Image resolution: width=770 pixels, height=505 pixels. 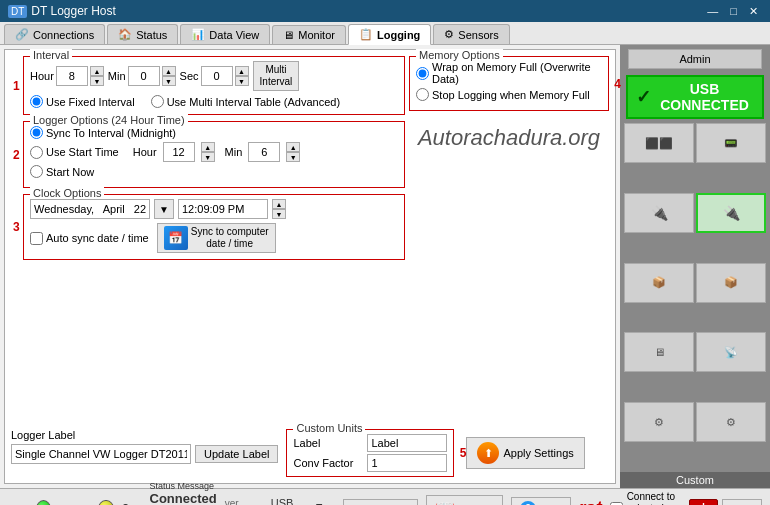 I want to click on reconnect-button: Reconnect, so click(x=380, y=502).